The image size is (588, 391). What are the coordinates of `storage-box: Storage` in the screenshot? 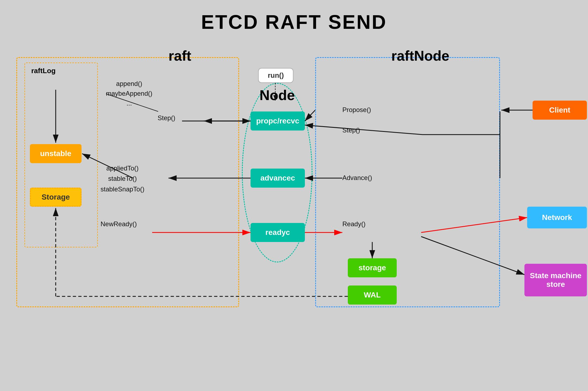 It's located at (56, 197).